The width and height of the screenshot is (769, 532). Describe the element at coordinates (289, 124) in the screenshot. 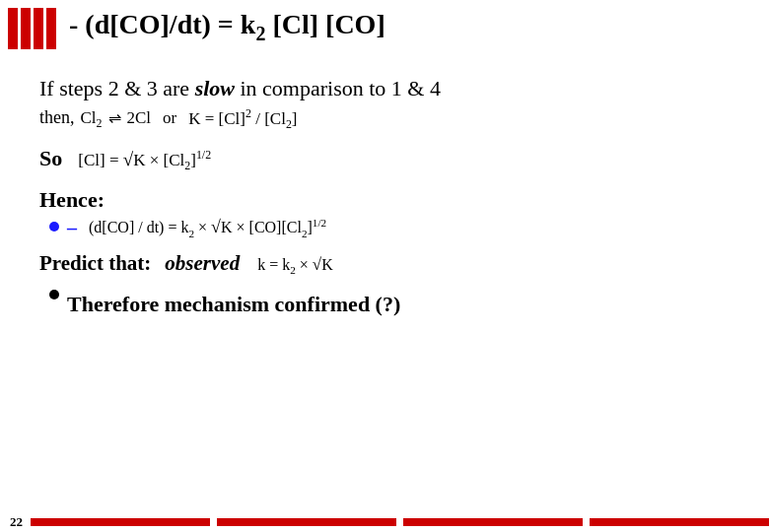

I see `cl2-sub2: 2` at that location.